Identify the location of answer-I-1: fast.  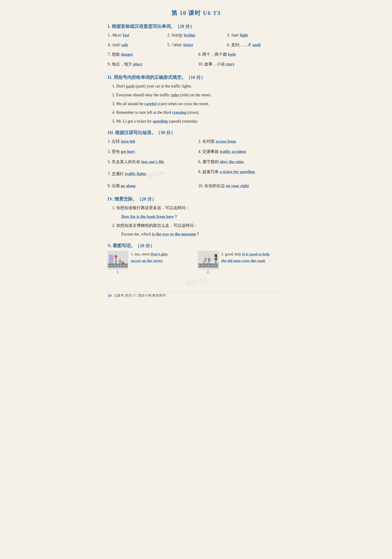
(126, 35).